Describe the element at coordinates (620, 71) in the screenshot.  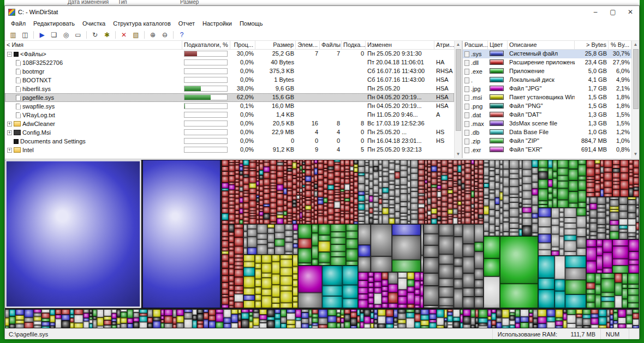
I see `ext-pct-cell: 6,0%` at that location.